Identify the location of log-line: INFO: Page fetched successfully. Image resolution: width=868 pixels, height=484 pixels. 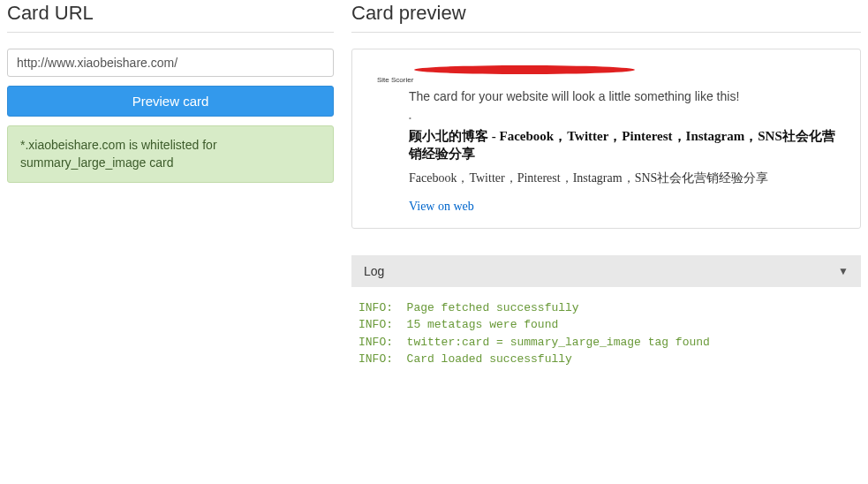
(606, 308).